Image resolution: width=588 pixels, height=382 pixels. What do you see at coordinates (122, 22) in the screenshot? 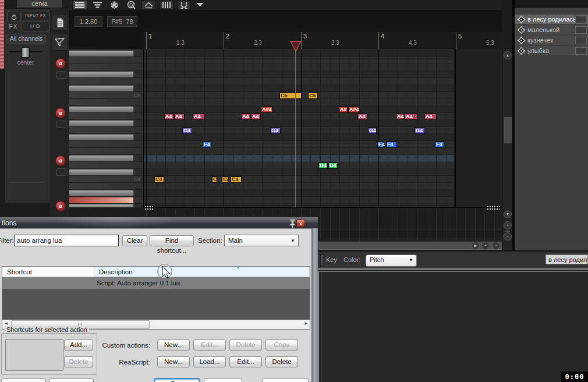
I see `note-under-cursor-display: F#5 78` at bounding box center [122, 22].